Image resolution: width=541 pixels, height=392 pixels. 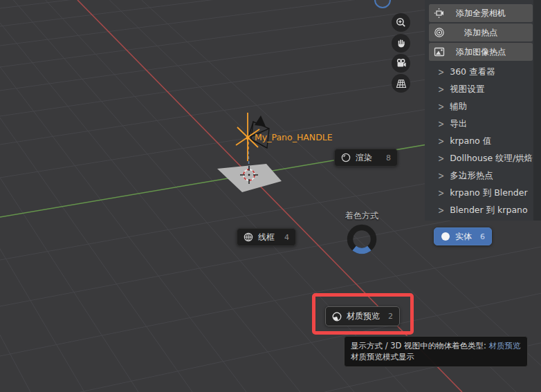 I want to click on camera-icon, so click(x=401, y=64).